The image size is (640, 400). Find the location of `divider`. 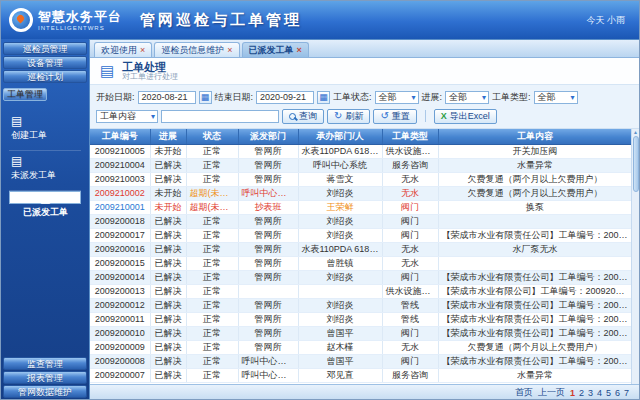

divider is located at coordinates (426, 116).